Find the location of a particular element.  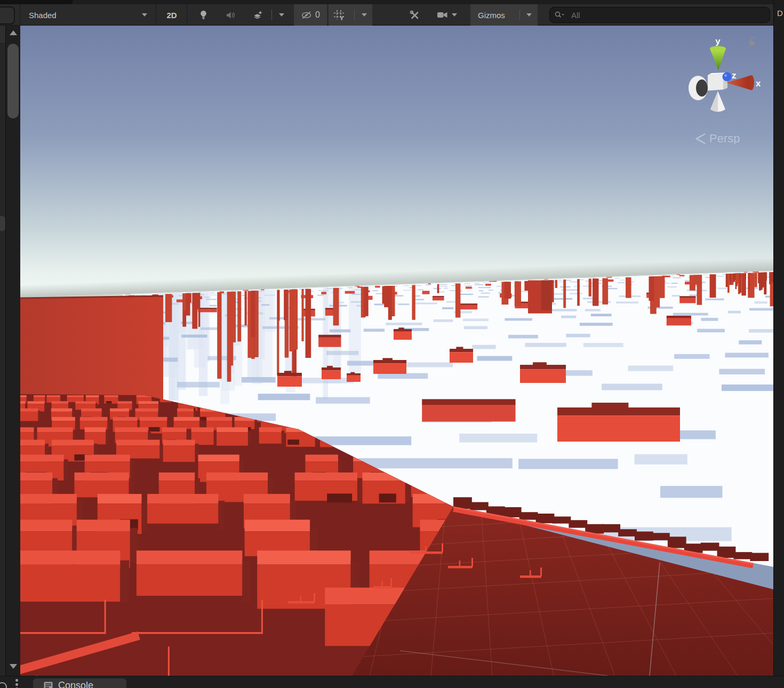

left-panel-edge is located at coordinates (3, 351).